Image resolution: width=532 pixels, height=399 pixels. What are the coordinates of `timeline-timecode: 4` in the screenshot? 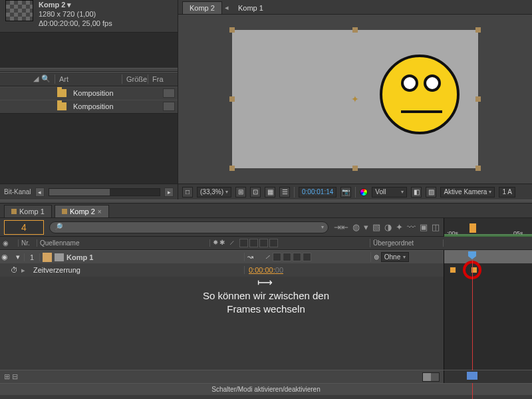 It's located at (24, 227).